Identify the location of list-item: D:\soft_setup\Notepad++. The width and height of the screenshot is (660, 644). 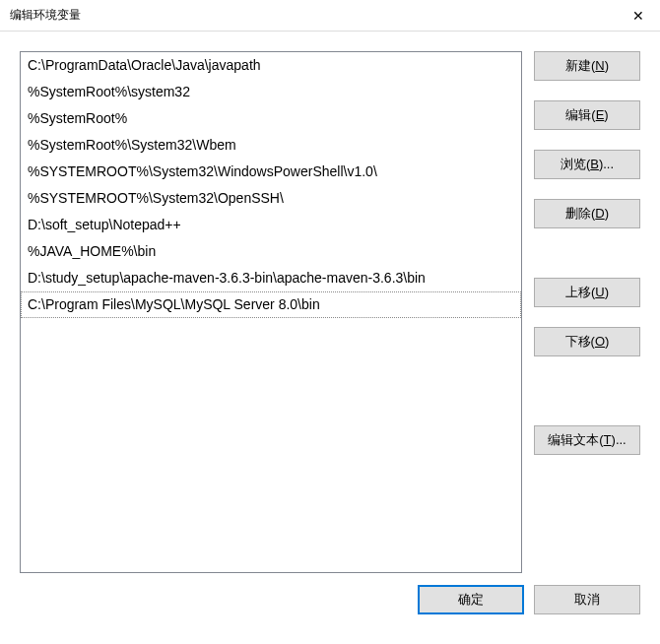
(271, 225).